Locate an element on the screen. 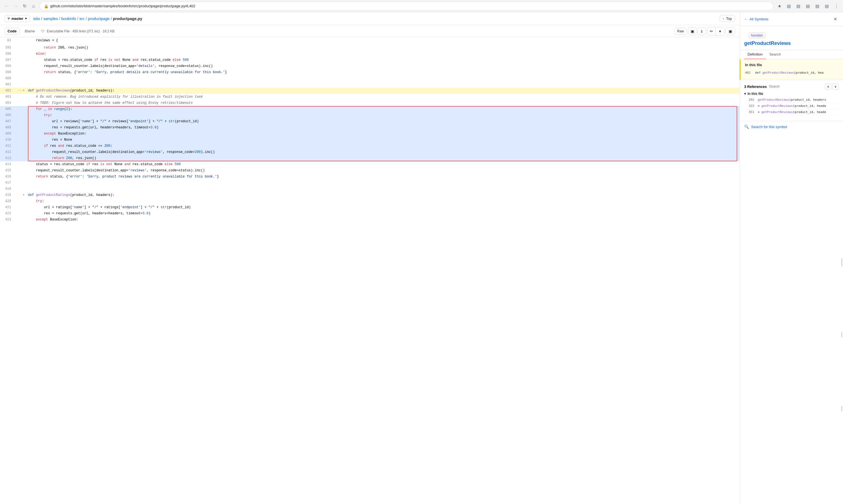 The height and width of the screenshot is (504, 843). edit-button: ✏ is located at coordinates (712, 31).